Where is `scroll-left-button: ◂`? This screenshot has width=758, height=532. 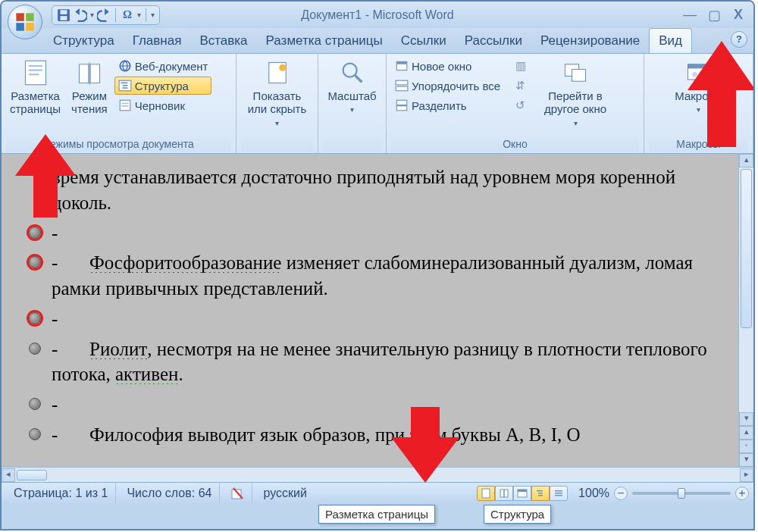
scroll-left-button: ◂ is located at coordinates (8, 475).